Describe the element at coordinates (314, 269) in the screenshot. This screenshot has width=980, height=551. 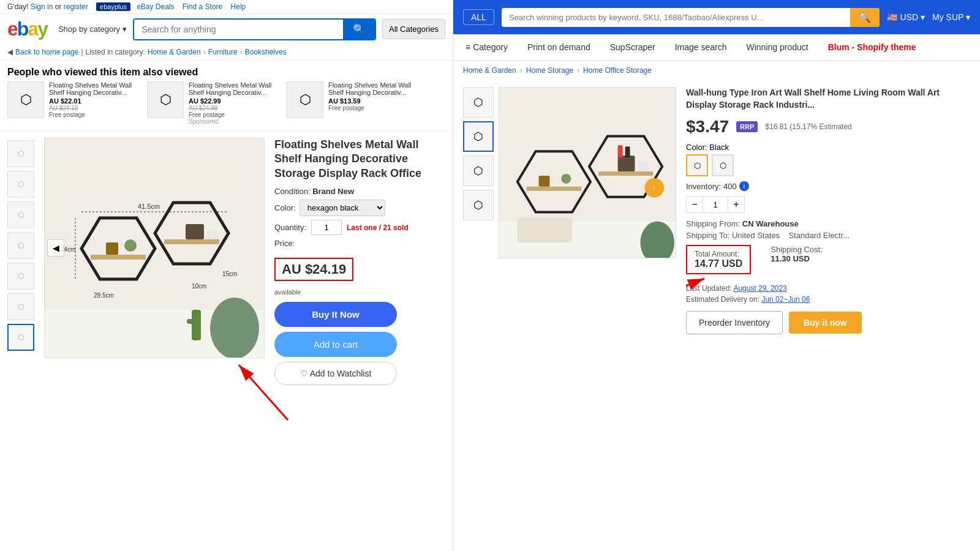
I see `product-price: AU $24.19` at that location.